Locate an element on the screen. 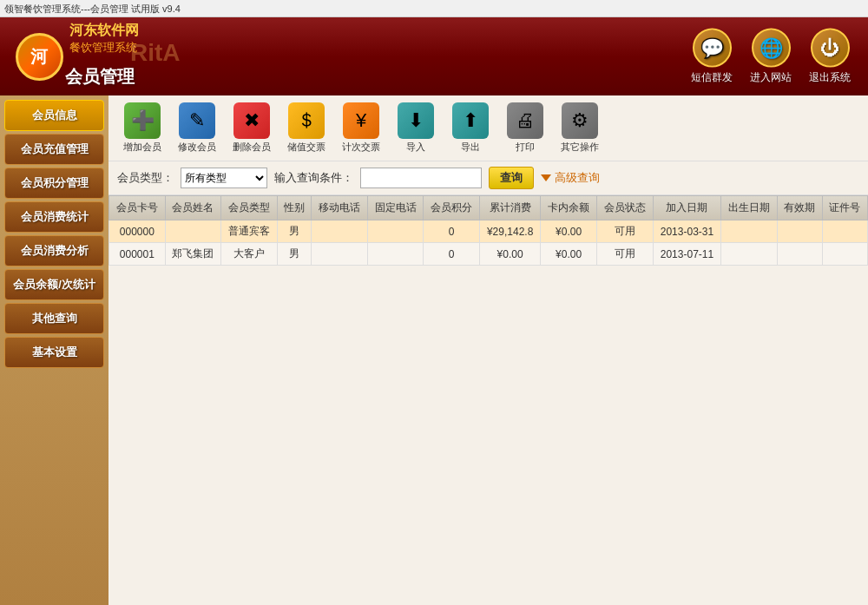 This screenshot has width=868, height=605. table-cell: 2013-07-11 is located at coordinates (687, 254).